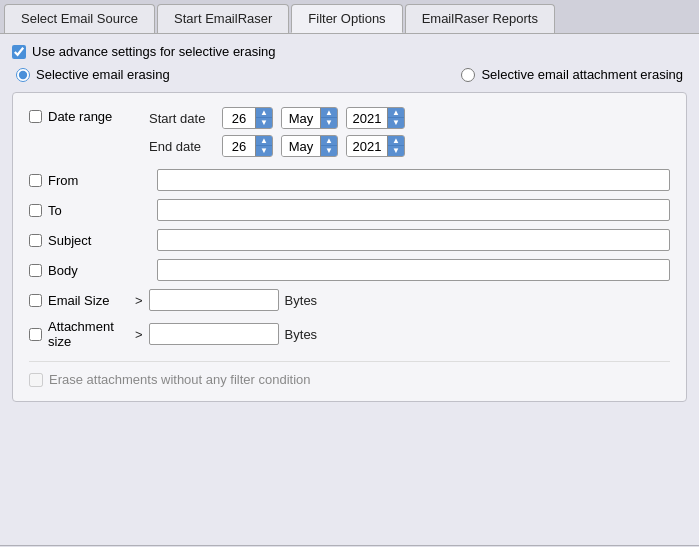  What do you see at coordinates (277, 118) in the screenshot?
I see `start-date-row: Start date ▲ ▼ ▲ ▼` at bounding box center [277, 118].